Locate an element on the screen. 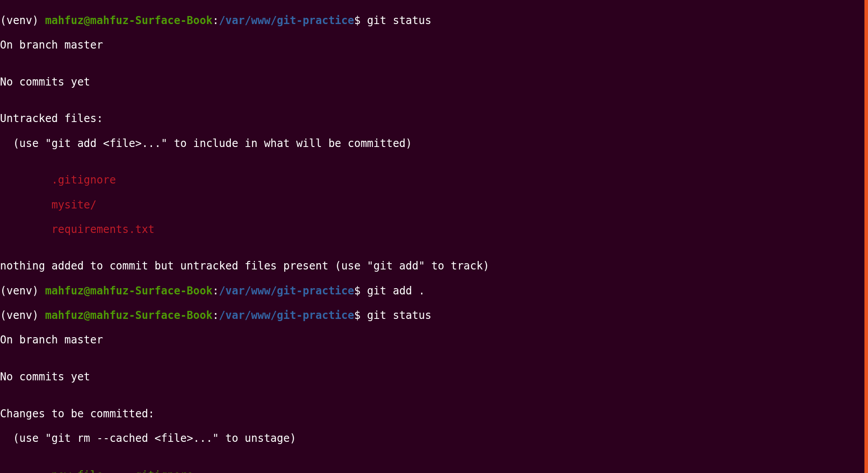 Image resolution: width=868 pixels, height=473 pixels. staged-file: new file: .gitignore is located at coordinates (434, 471).